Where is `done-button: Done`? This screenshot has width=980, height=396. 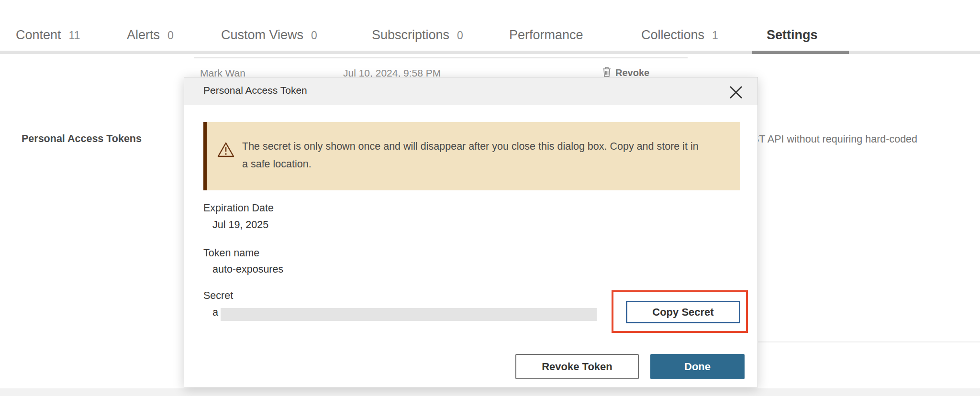
done-button: Done is located at coordinates (698, 366).